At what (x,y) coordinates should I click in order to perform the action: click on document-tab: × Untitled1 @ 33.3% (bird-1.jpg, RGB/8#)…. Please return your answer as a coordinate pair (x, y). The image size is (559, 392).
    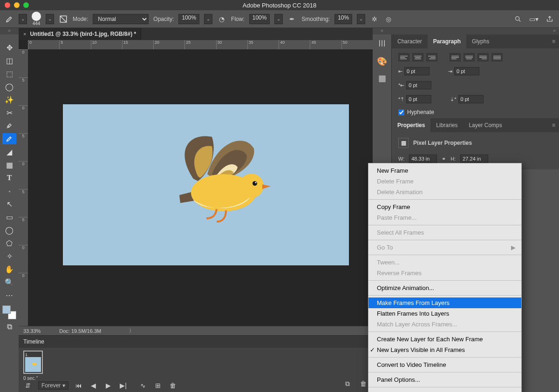
    Looking at the image, I should click on (80, 34).